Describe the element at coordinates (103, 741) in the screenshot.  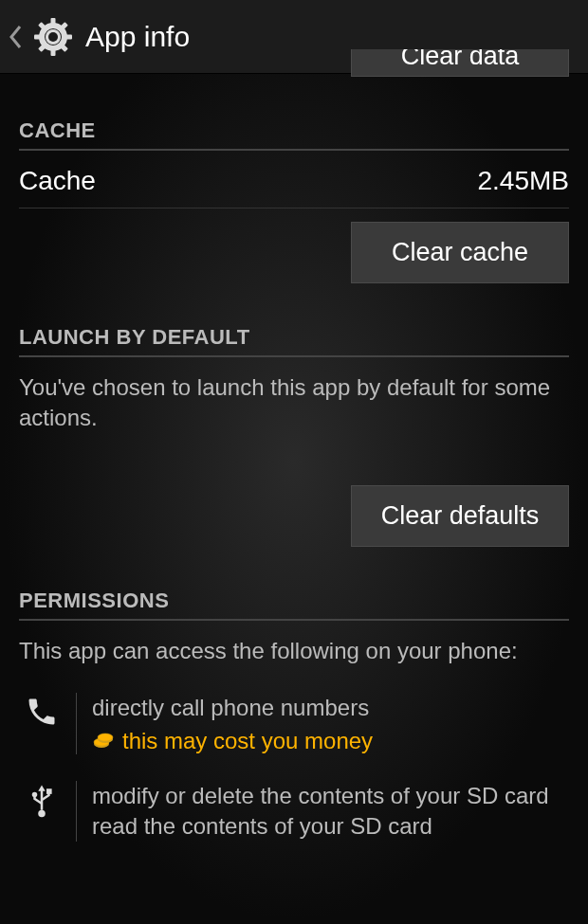
I see `coins-icon` at that location.